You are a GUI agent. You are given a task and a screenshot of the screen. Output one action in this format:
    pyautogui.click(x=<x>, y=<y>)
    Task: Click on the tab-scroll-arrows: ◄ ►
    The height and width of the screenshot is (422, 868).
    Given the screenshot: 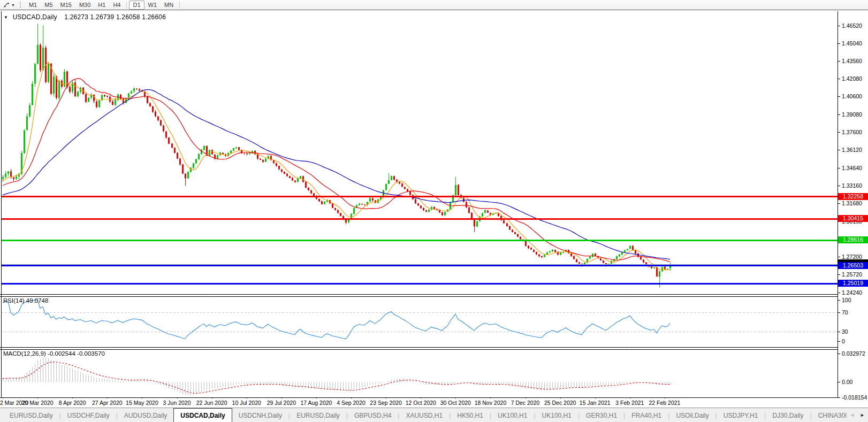 What is the action you would take?
    pyautogui.click(x=857, y=415)
    